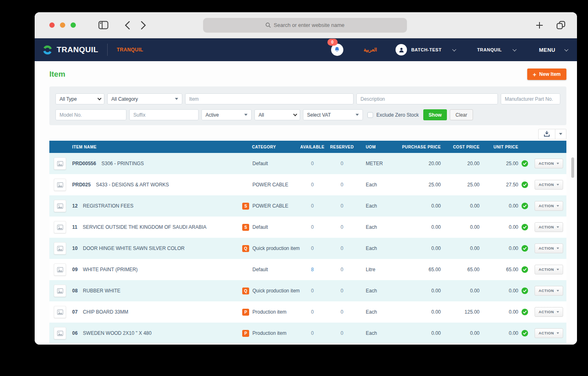 Image resolution: width=588 pixels, height=376 pixels. Describe the element at coordinates (261, 115) in the screenshot. I see `stock-select-value: All` at that location.